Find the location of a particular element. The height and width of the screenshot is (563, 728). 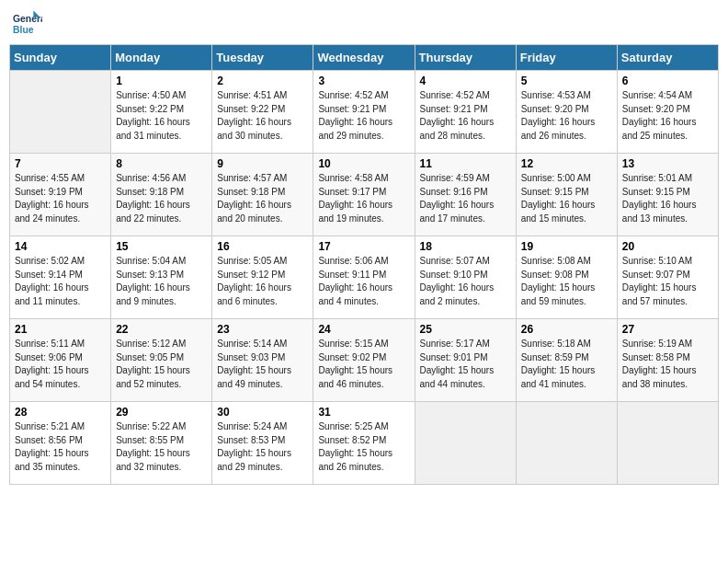

weekday-header-cell: Friday is located at coordinates (566, 58).